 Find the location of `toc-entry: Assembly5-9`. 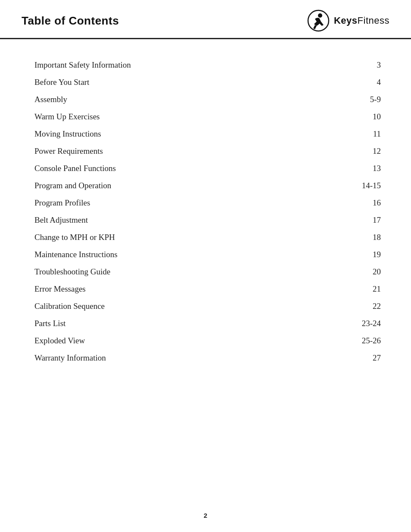

toc-entry: Assembly5-9 is located at coordinates (212, 100).